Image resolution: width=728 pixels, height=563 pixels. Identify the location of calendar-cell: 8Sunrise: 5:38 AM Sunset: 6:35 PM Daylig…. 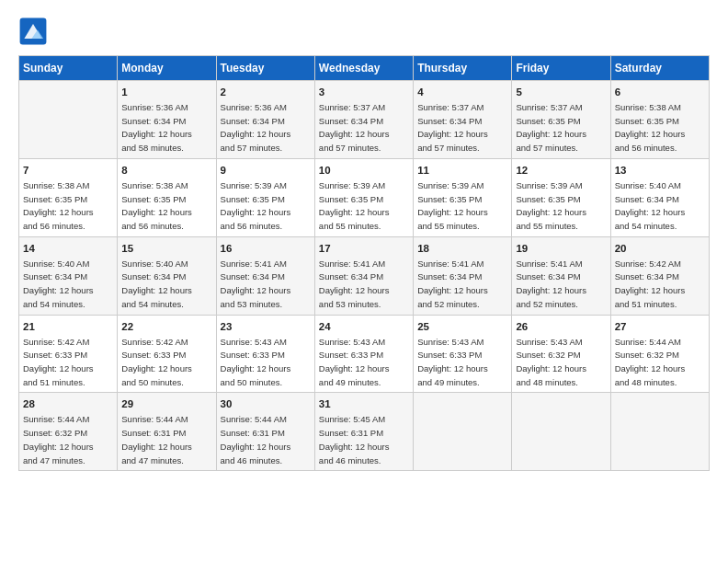
(167, 197).